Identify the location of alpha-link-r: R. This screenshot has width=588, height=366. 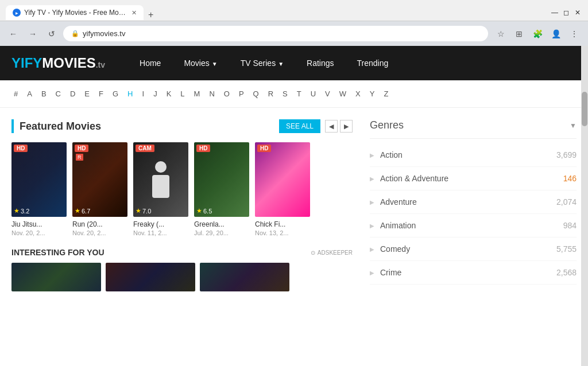
(271, 94).